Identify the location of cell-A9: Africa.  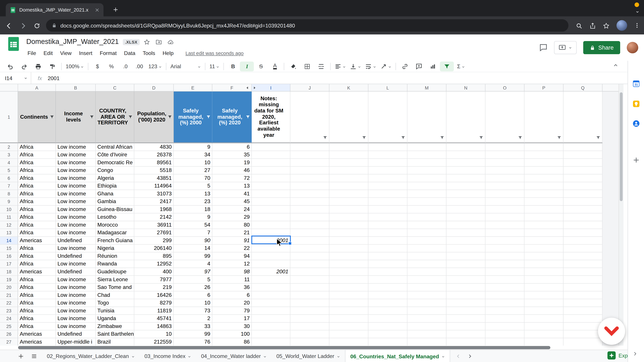
(37, 202).